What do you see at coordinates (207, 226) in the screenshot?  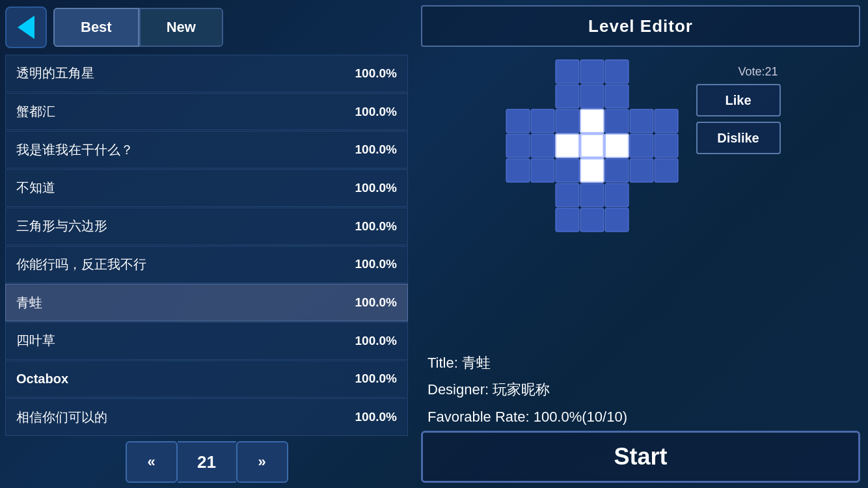 I see `list-item: 三角形与六边形100.0%` at bounding box center [207, 226].